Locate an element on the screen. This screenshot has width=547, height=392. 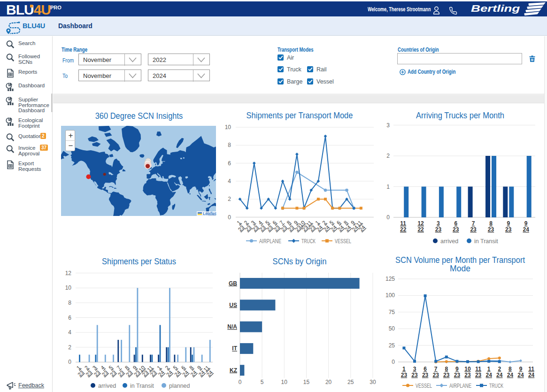
svg-text: 15 is located at coordinates (307, 382).